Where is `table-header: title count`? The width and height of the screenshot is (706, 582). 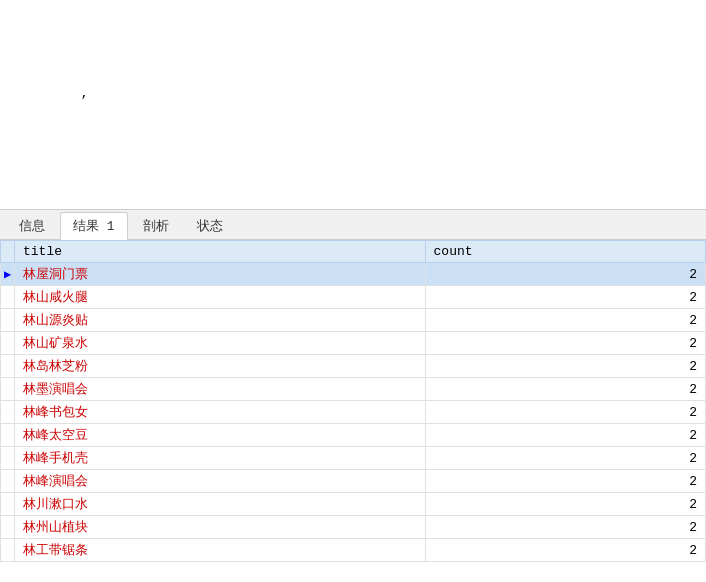
table-header: title count is located at coordinates (354, 252).